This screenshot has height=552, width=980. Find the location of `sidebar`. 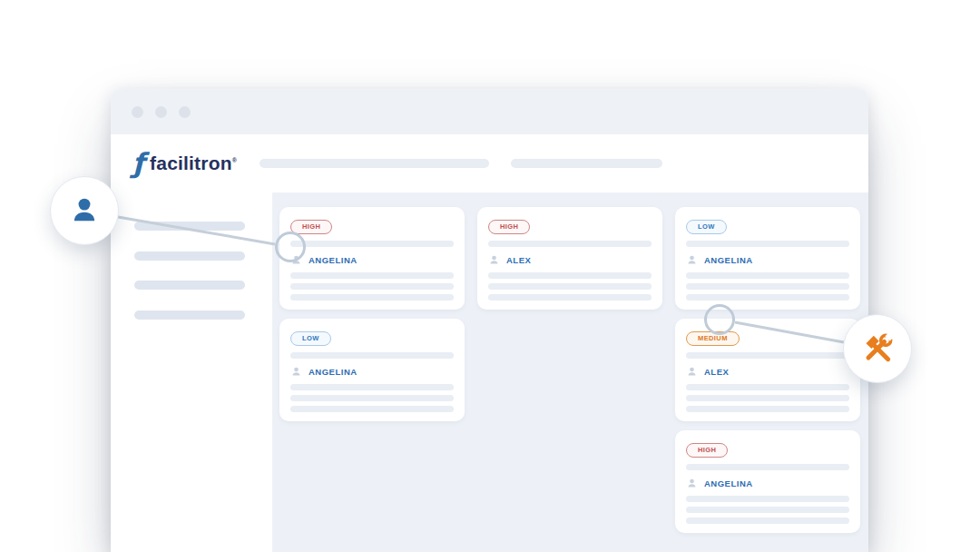

sidebar is located at coordinates (191, 372).